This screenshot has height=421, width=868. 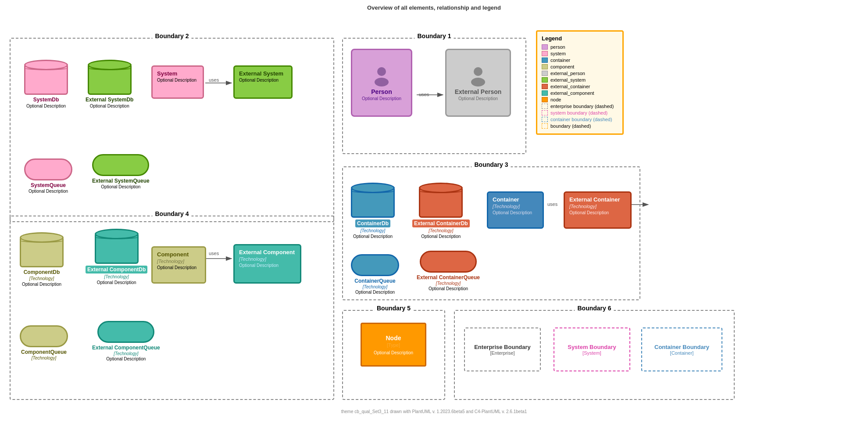 What do you see at coordinates (682, 349) in the screenshot?
I see `container-boundary: Container Boundary [Container]` at bounding box center [682, 349].